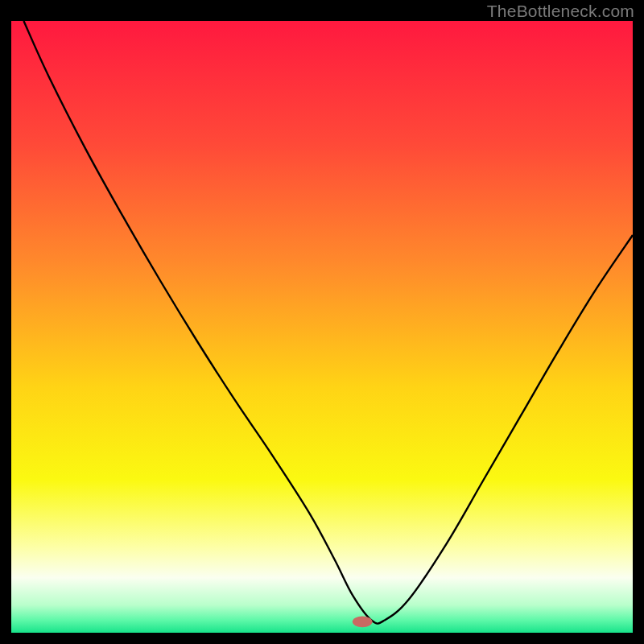 This screenshot has height=644, width=644. I want to click on watermark-text: TheBottleneck.com, so click(560, 11).